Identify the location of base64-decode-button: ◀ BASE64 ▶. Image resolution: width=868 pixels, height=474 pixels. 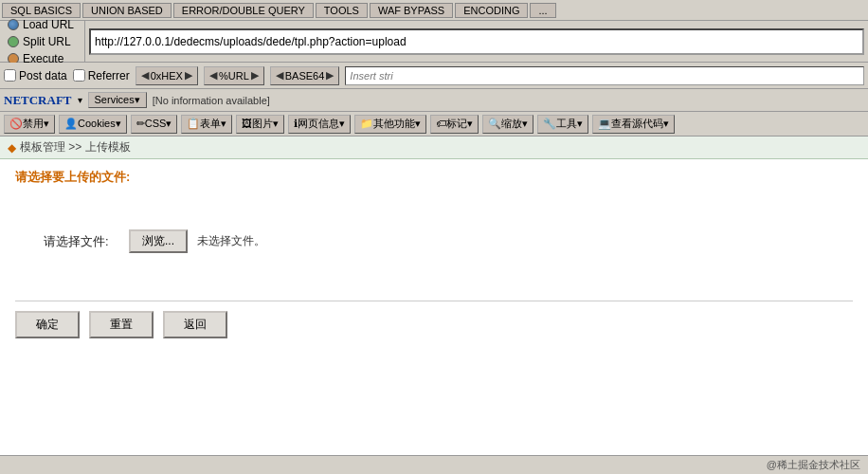
(305, 76).